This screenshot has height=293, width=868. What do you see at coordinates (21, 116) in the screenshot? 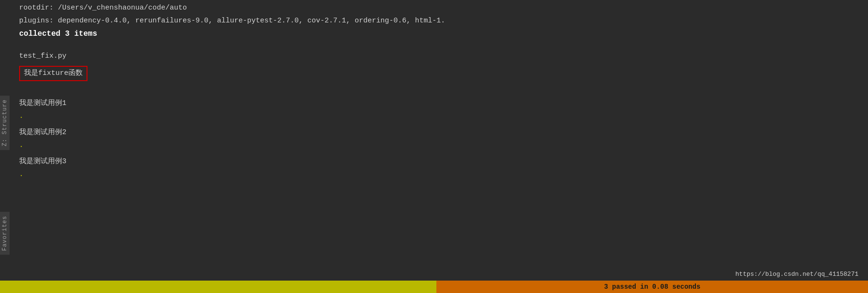
I see `dot1-text: .` at bounding box center [21, 116].